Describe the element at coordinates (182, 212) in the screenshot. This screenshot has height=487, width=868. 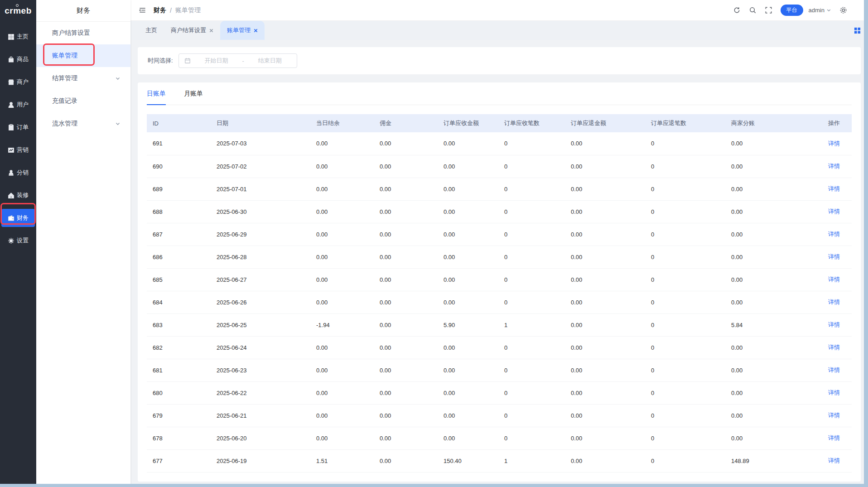
I see `cell-id: 688` at that location.